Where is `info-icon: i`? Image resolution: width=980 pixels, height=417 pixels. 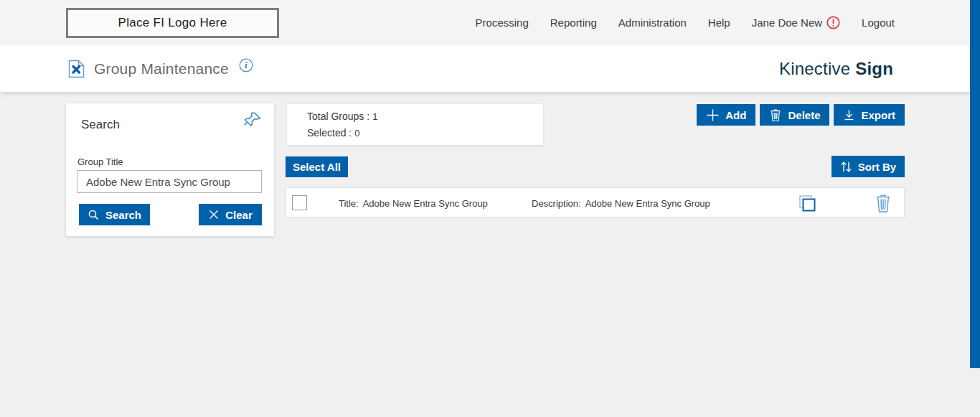
info-icon: i is located at coordinates (246, 65).